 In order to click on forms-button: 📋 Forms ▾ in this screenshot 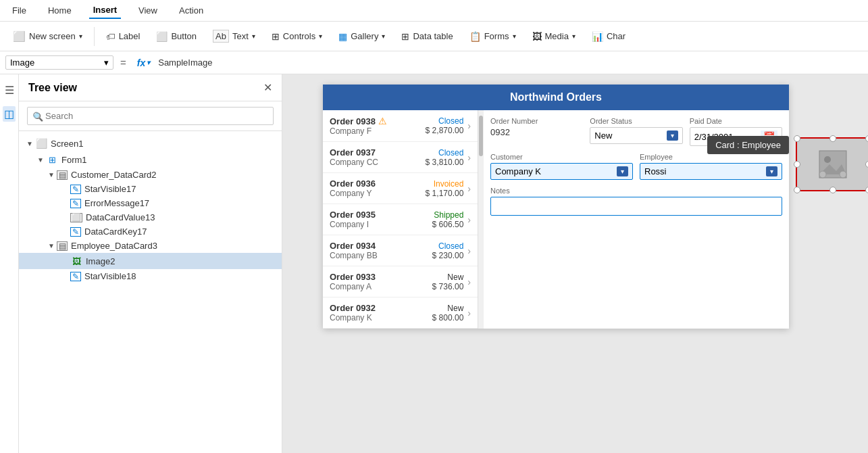, I will do `click(493, 37)`.